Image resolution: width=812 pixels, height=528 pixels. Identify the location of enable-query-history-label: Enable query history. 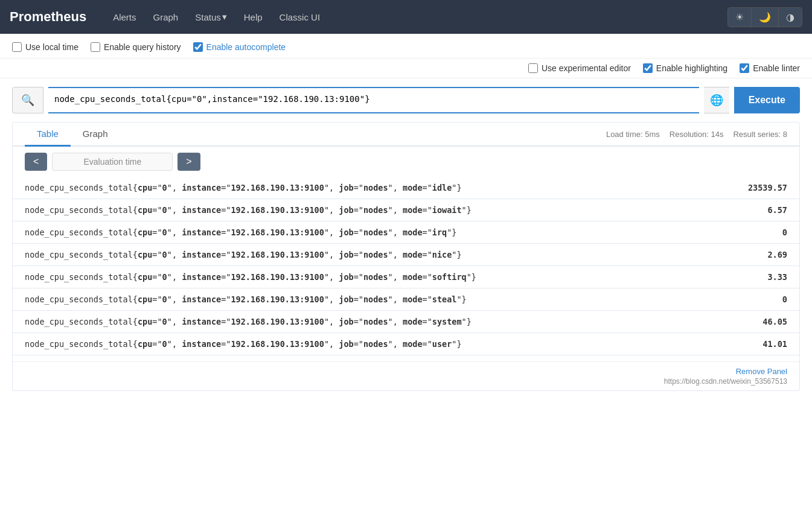
(136, 47).